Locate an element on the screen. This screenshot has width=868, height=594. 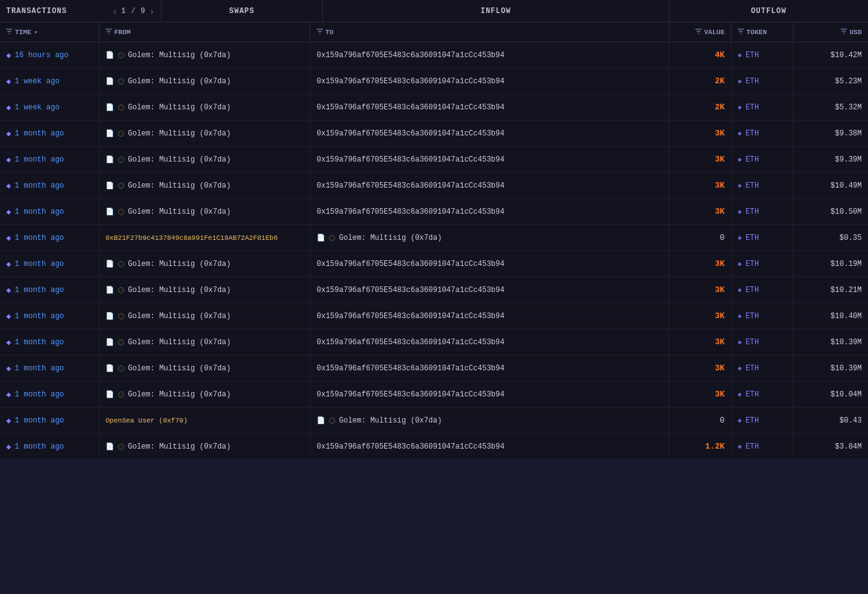
next-page-button: › is located at coordinates (151, 11).